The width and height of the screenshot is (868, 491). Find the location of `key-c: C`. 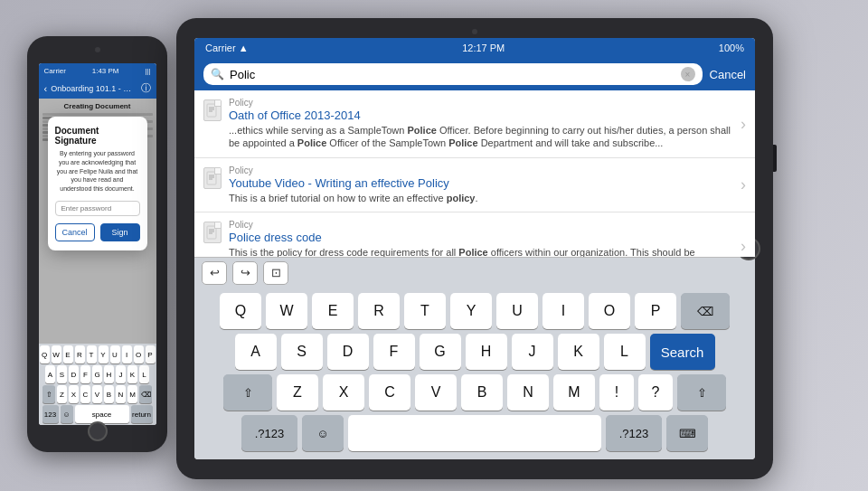

key-c: C is located at coordinates (390, 392).